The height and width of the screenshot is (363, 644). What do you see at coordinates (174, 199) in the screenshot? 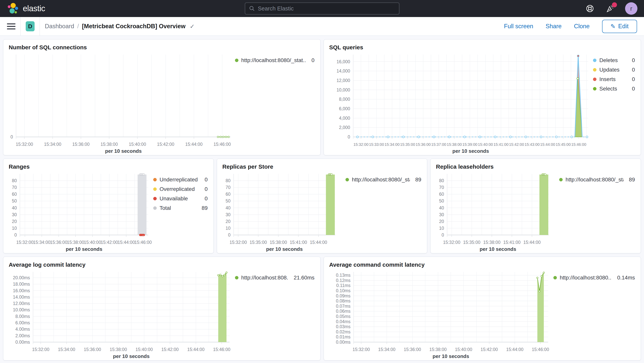
I see `legend-label: Unavailable` at bounding box center [174, 199].